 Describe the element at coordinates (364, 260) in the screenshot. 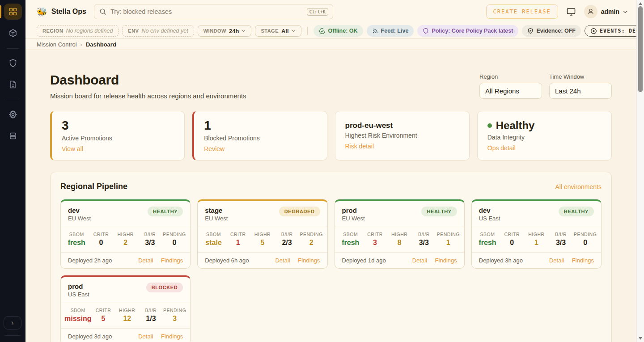

I see `deployed-time: Deployed 1d ago` at that location.